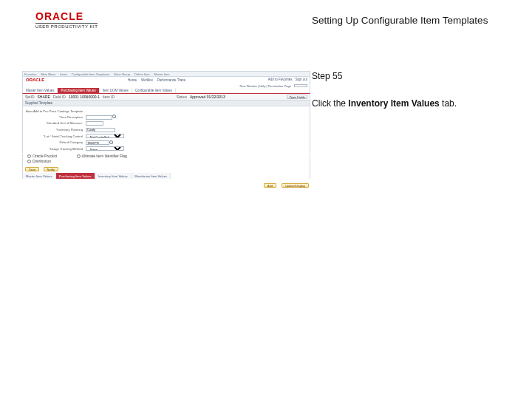 The image size is (532, 399). What do you see at coordinates (40, 90) in the screenshot?
I see `tab-master-item: Master Item Values` at bounding box center [40, 90].